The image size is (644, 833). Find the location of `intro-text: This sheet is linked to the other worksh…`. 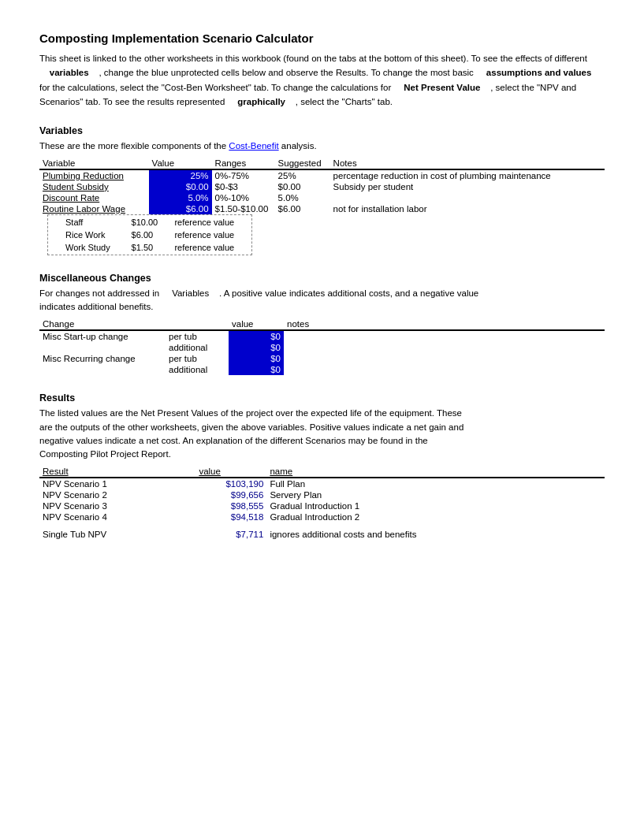

intro-text: This sheet is linked to the other worksh… is located at coordinates (322, 80).